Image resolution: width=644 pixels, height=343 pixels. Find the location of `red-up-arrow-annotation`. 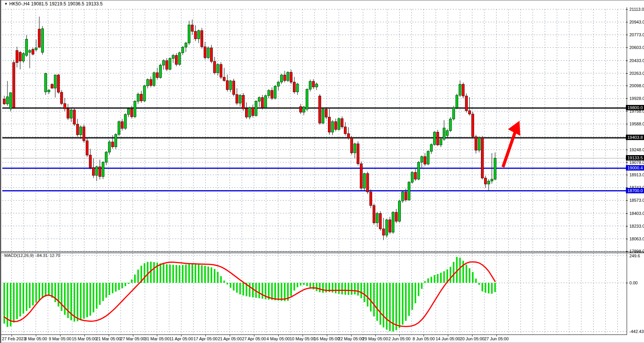

red-up-arrow-annotation is located at coordinates (512, 144).